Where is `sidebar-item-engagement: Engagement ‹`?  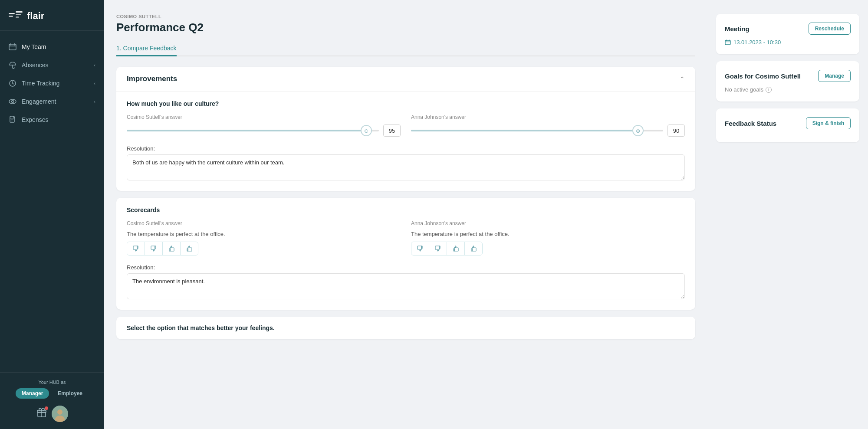 sidebar-item-engagement: Engagement ‹ is located at coordinates (52, 102).